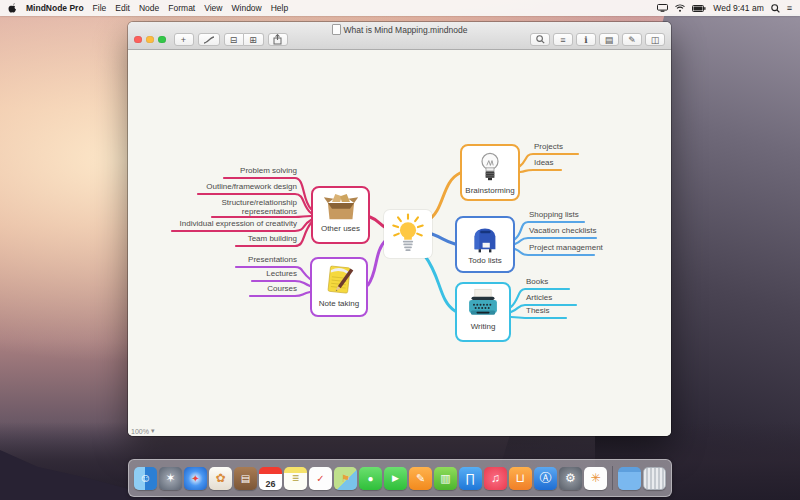  I want to click on messages-icon: ●, so click(370, 478).